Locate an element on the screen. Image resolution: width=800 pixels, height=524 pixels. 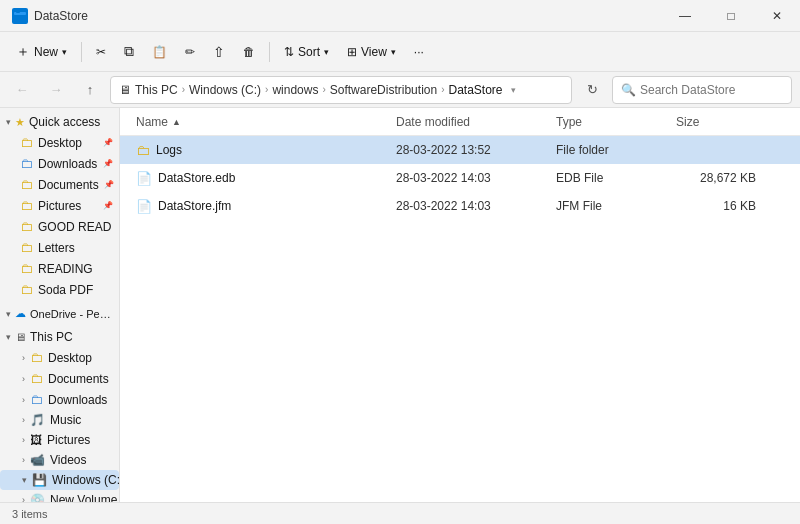
sidebar-item-pc-newvolume: › 💿 New Volume (D:) is located at coordinates (60, 496).